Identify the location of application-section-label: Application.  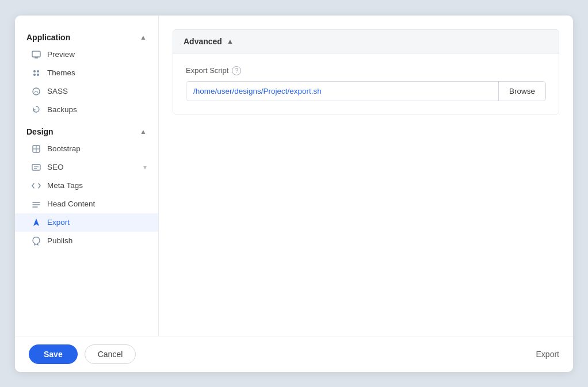
(48, 37).